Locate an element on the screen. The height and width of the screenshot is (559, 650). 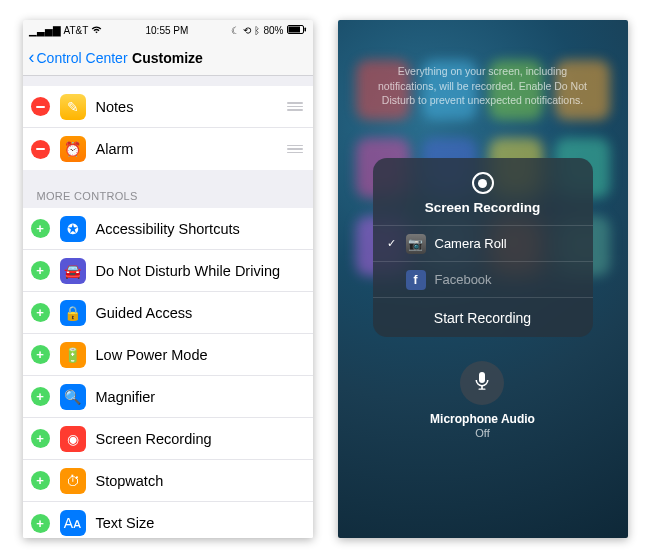
wifi-icon is located at coordinates (96, 30).